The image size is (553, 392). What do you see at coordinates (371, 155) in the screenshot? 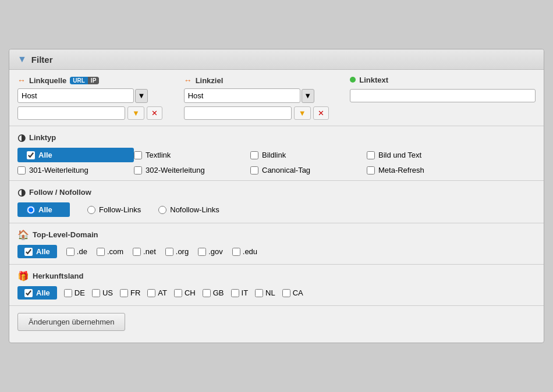
I see `linktyp-bildtext-checkbox` at bounding box center [371, 155].